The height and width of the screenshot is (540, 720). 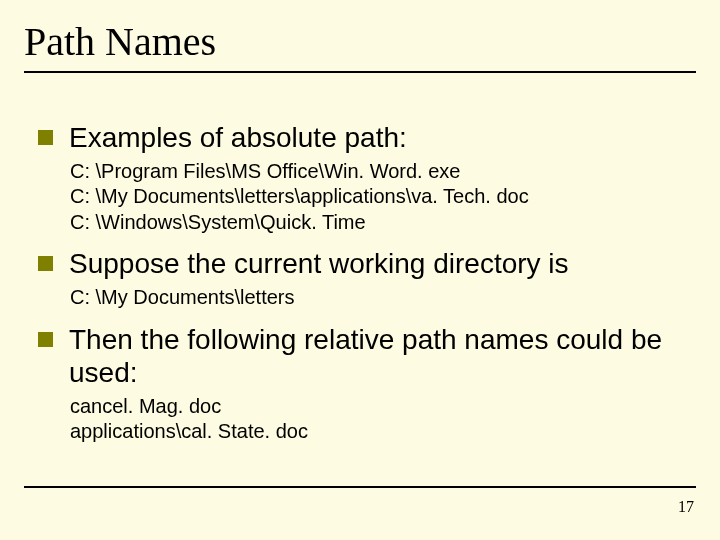 What do you see at coordinates (367, 198) in the screenshot?
I see `sub-content: C: \Program Files\MS Office\Win. Word. e…` at bounding box center [367, 198].